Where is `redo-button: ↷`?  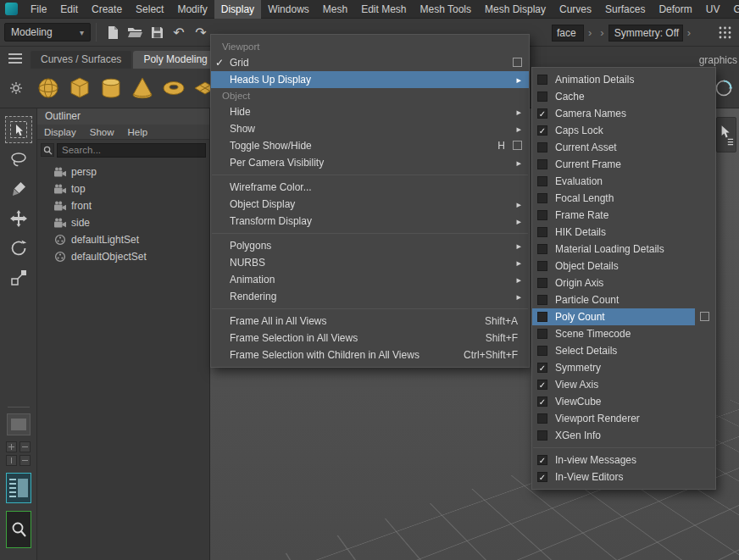 redo-button: ↷ is located at coordinates (201, 32).